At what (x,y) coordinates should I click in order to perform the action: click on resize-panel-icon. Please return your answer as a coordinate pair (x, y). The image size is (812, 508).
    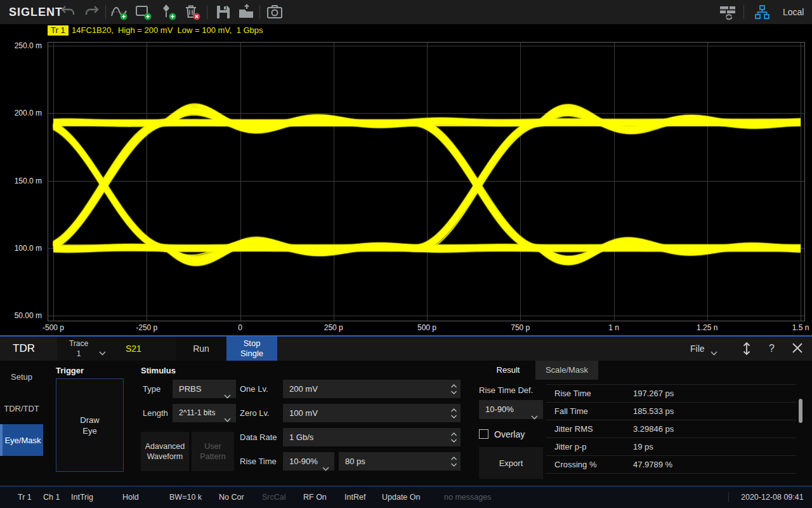
    Looking at the image, I should click on (747, 350).